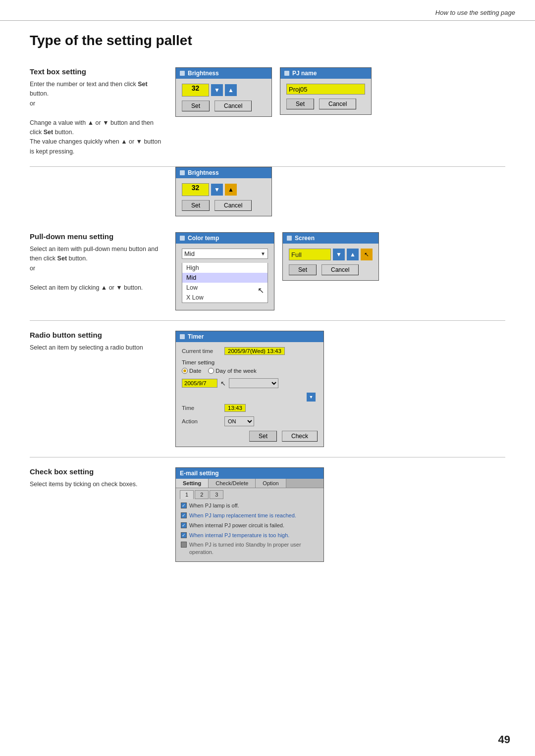 Image resolution: width=535 pixels, height=756 pixels. I want to click on brightness-cancel-btn-2: Cancel, so click(233, 205).